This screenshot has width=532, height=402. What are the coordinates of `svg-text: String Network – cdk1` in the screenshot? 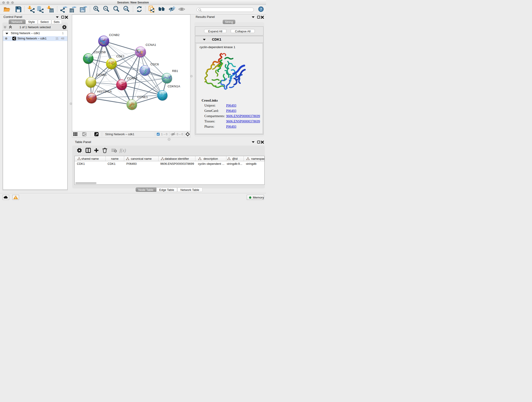 It's located at (120, 134).